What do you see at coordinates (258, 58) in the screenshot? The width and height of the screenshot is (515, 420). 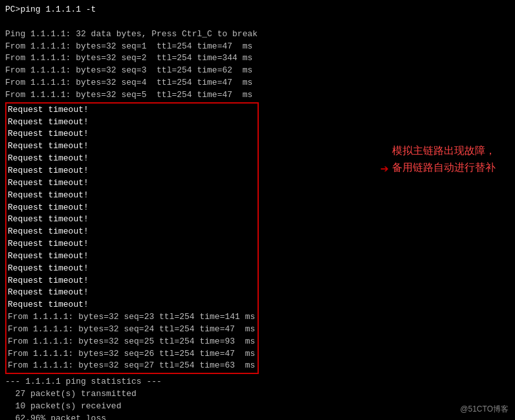 I see `ping-from2: From 1.1.1.1: bytes=32 seq=2 ttl=254 tim…` at bounding box center [258, 58].